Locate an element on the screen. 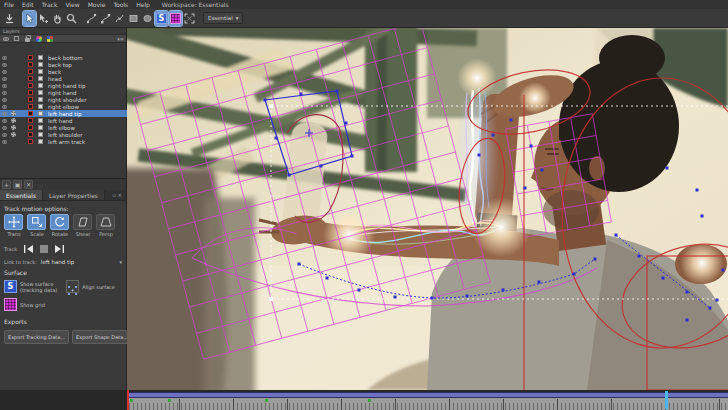 This screenshot has width=728, height=410. new-layer-button: + is located at coordinates (6, 184).